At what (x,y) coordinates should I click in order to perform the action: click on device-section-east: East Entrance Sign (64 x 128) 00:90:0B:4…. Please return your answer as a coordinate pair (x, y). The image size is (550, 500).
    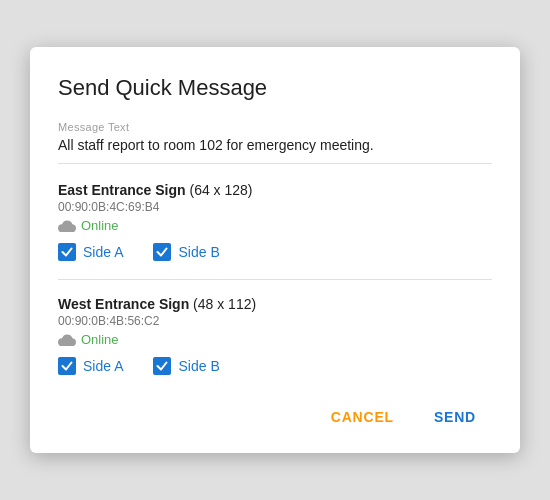
    Looking at the image, I should click on (275, 222).